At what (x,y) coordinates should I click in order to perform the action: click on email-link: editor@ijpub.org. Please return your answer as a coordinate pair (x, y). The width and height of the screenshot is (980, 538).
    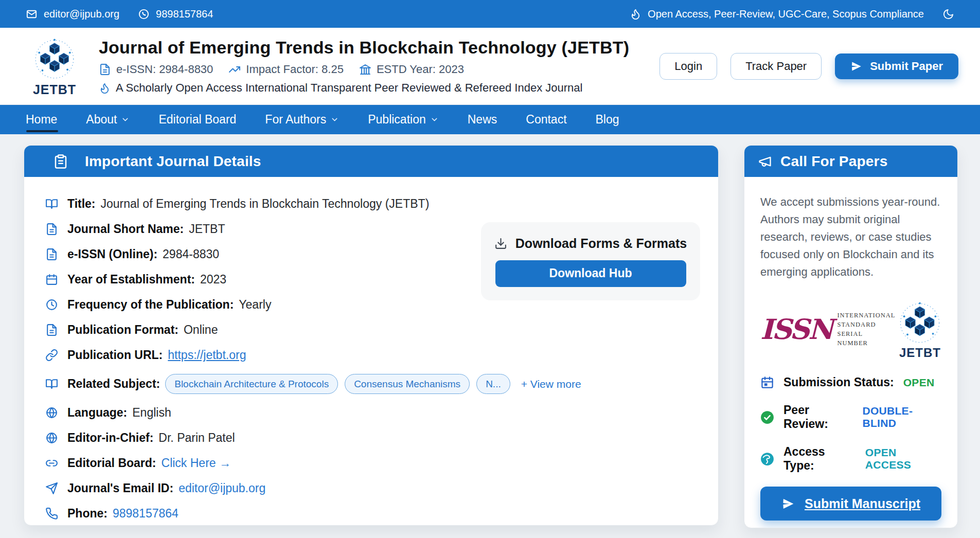
    Looking at the image, I should click on (73, 14).